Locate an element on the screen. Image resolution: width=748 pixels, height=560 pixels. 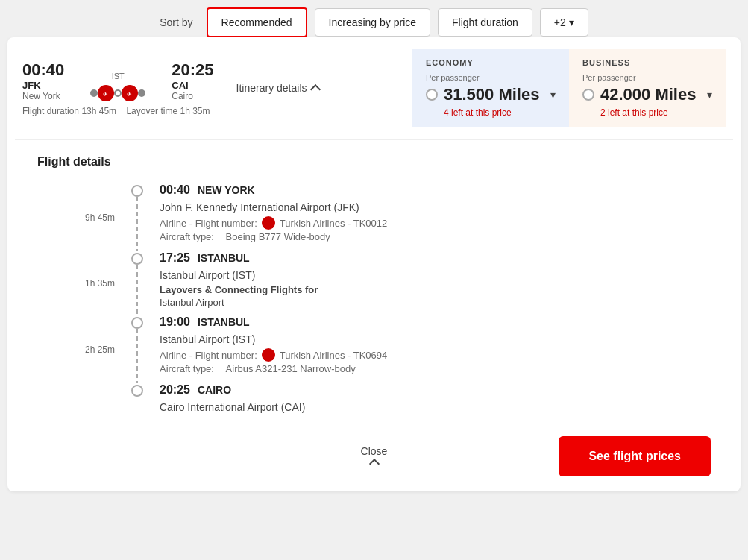
leg1-airline-label: Airline - Flight number: Turkish Airline… is located at coordinates (436, 223).